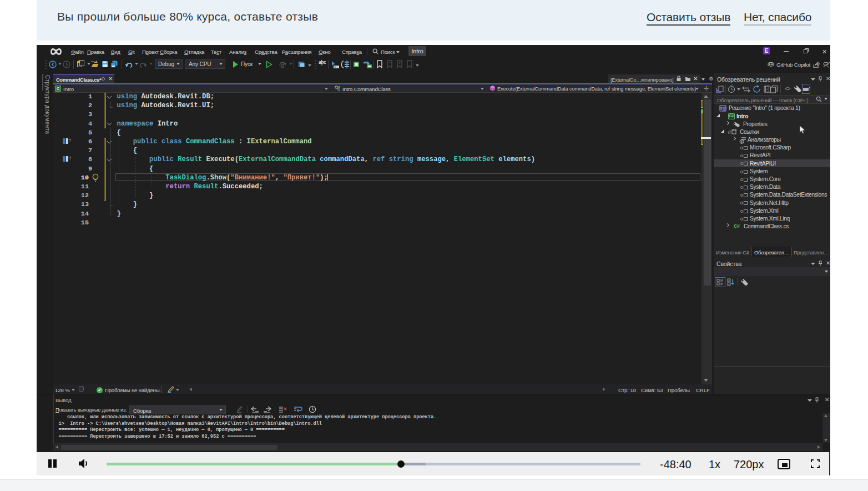 The height and width of the screenshot is (491, 868). I want to click on svg-text: Z, so click(729, 284).